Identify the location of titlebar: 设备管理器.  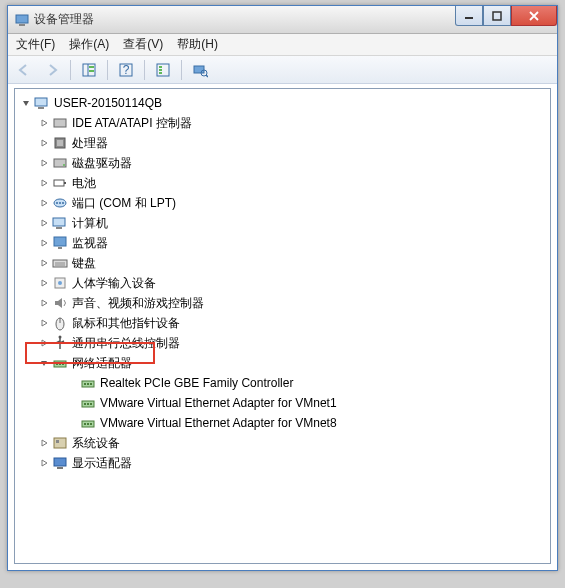
(282, 20).